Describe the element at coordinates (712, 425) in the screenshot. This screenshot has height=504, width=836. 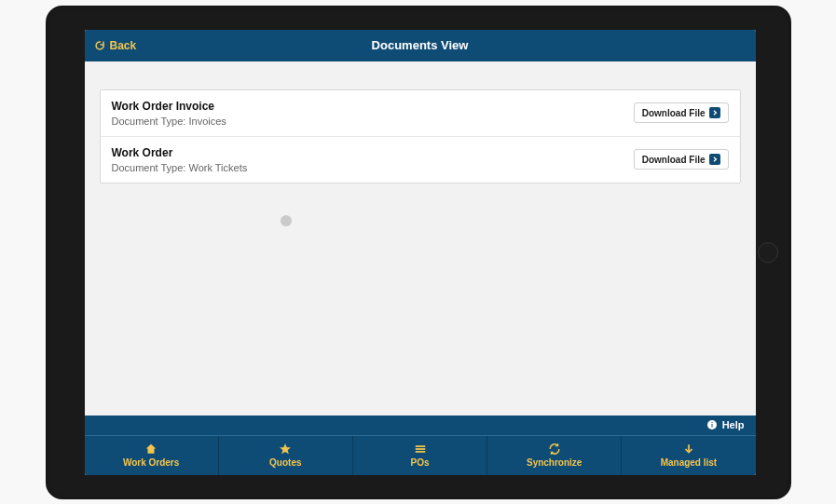
I see `info-icon` at that location.